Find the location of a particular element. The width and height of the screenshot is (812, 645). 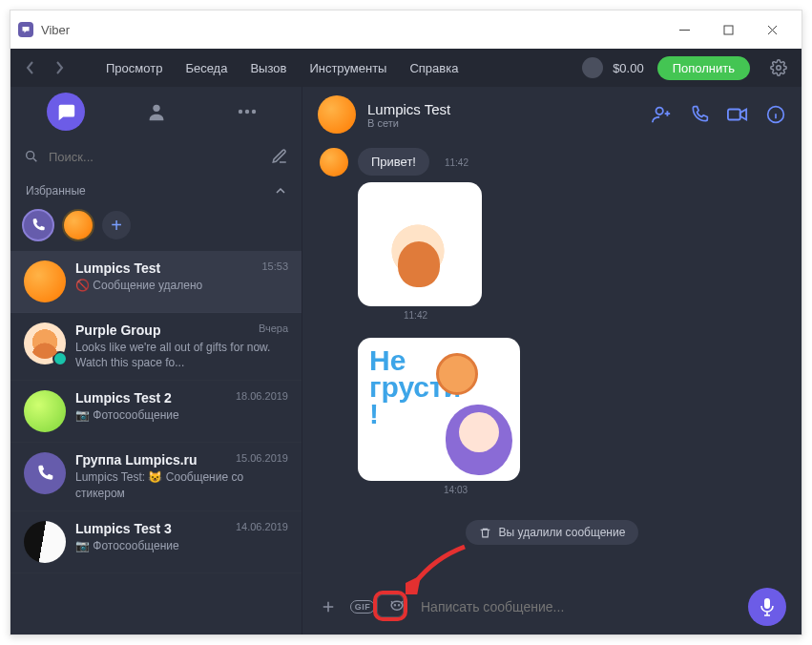

search-icon is located at coordinates (31, 156).